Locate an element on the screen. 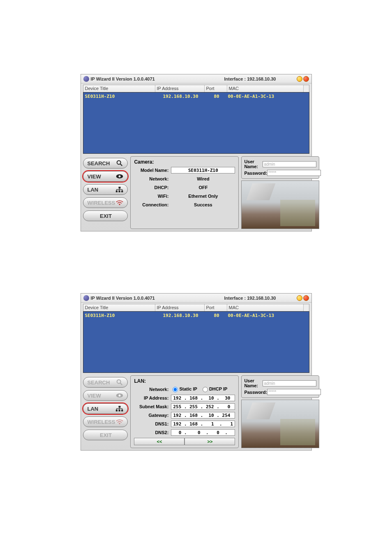 This screenshot has height=555, width=392. network-value: Wired is located at coordinates (203, 179).